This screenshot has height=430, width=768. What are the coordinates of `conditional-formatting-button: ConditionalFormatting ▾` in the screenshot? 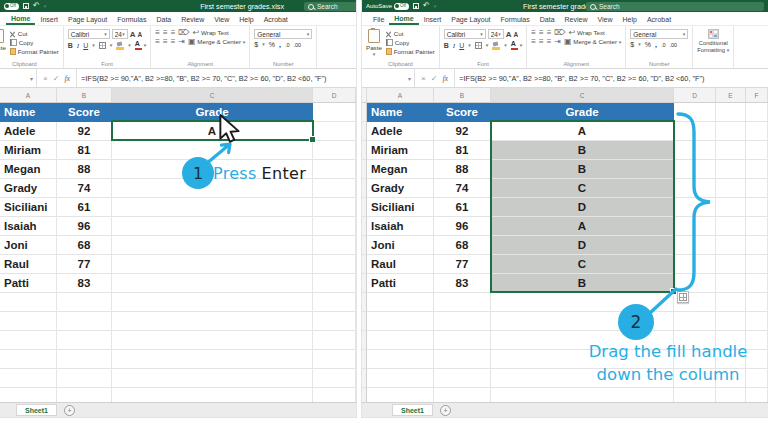 It's located at (713, 40).